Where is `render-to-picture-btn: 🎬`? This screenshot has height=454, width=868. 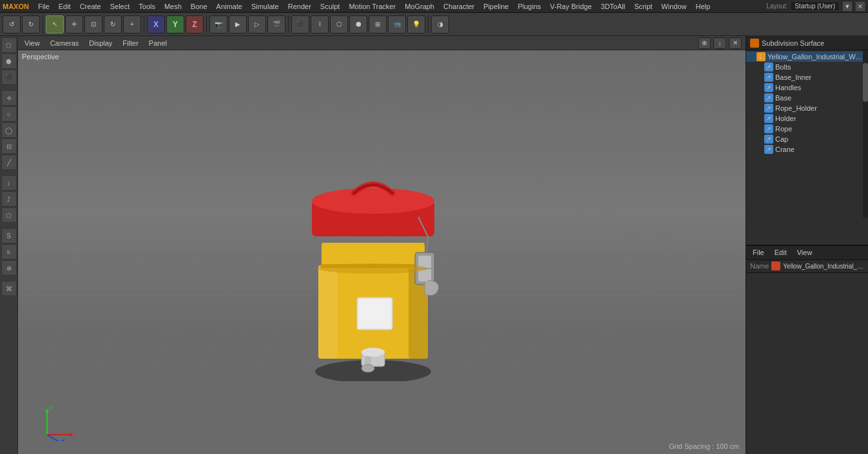
render-to-picture-btn: 🎬 is located at coordinates (276, 24).